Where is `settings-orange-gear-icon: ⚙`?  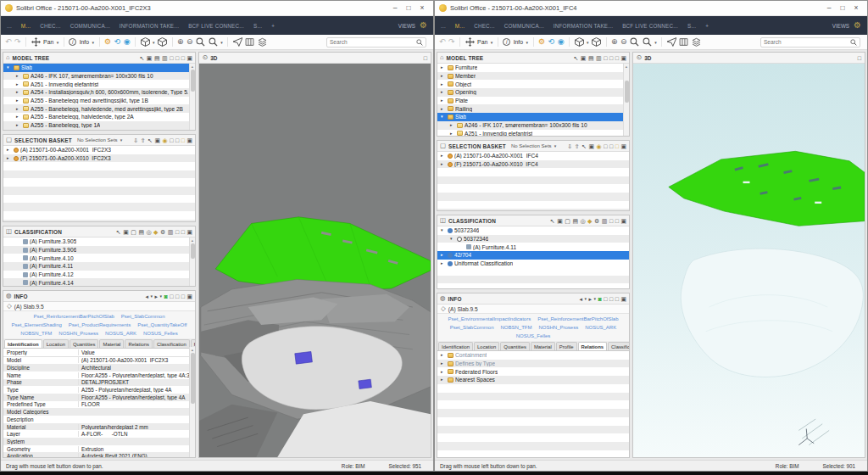
settings-orange-gear-icon: ⚙ is located at coordinates (108, 42).